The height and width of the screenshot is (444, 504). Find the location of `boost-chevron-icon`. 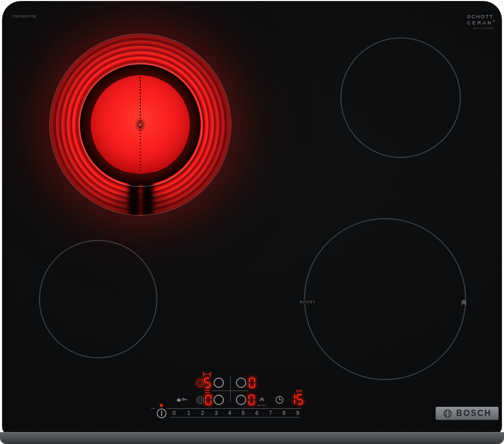

boost-chevron-icon is located at coordinates (463, 303).